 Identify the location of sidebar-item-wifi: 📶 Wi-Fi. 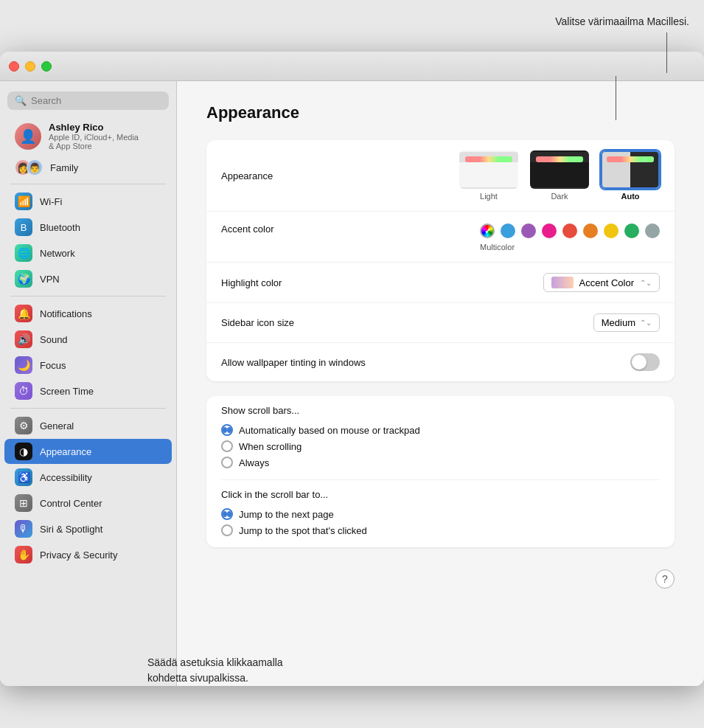
(88, 201).